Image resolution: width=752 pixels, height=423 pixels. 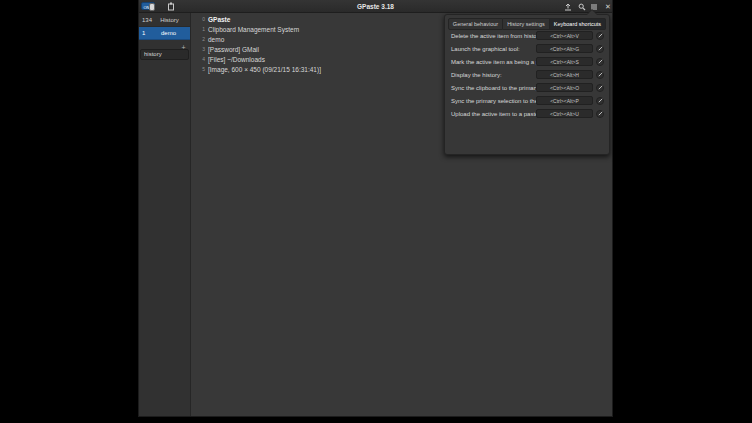 What do you see at coordinates (148, 6) in the screenshot?
I see `tracking-switch: ON` at bounding box center [148, 6].